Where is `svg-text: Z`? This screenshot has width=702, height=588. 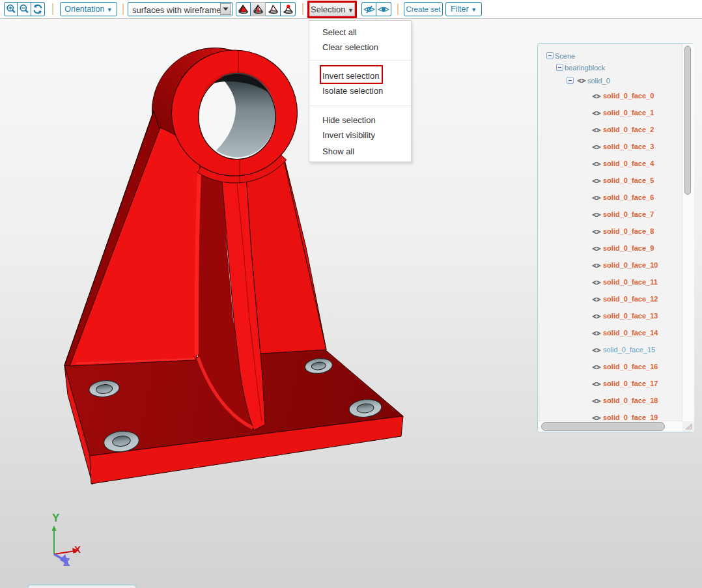
svg-text: Z is located at coordinates (66, 563).